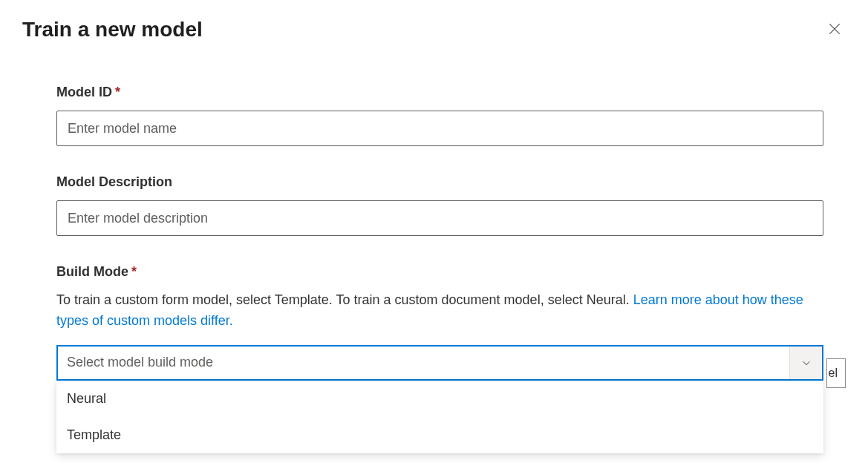  I want to click on build-mode-label-text: Build Mode, so click(92, 272).